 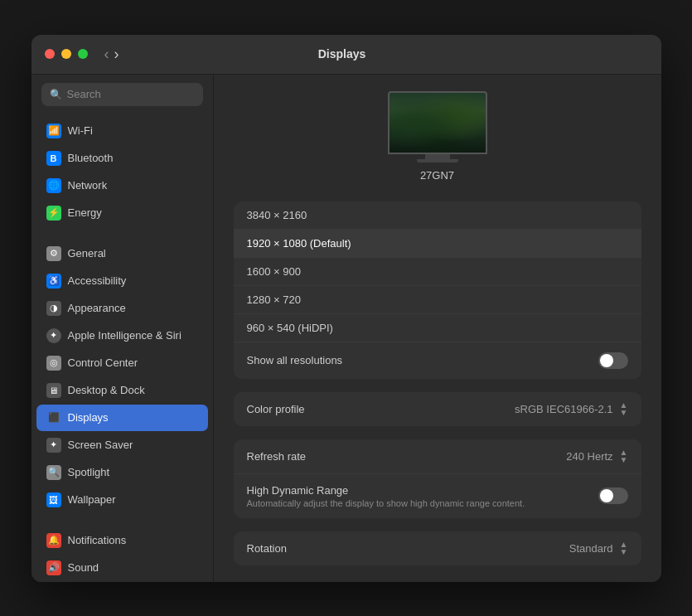 I want to click on apple-ai-icon: ✦, so click(x=54, y=336).